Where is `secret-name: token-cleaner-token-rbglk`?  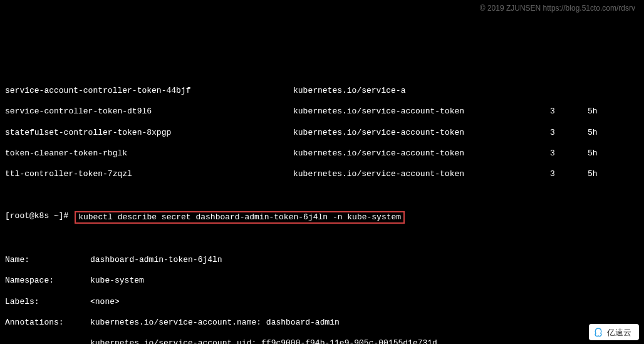 secret-name: token-cleaner-token-rbglk is located at coordinates (149, 154).